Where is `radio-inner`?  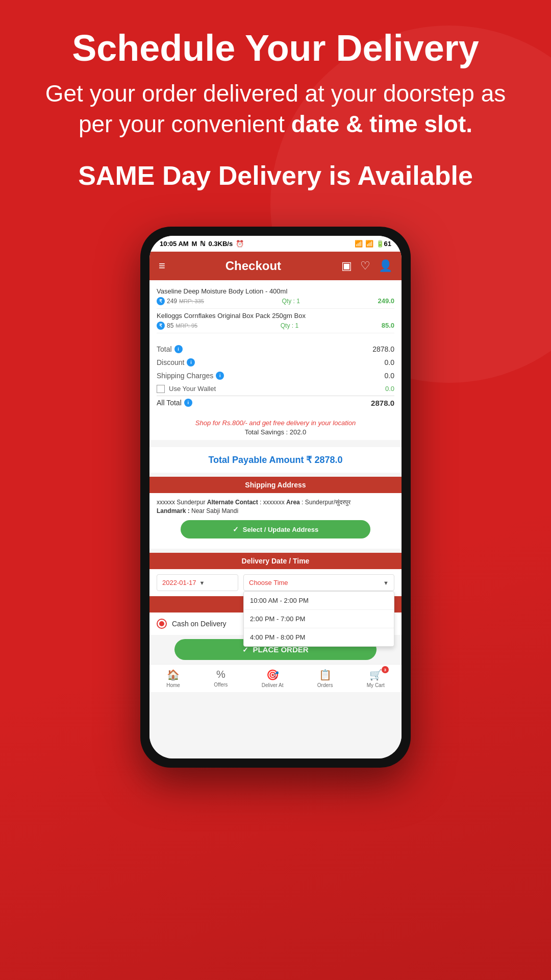
radio-inner is located at coordinates (162, 624).